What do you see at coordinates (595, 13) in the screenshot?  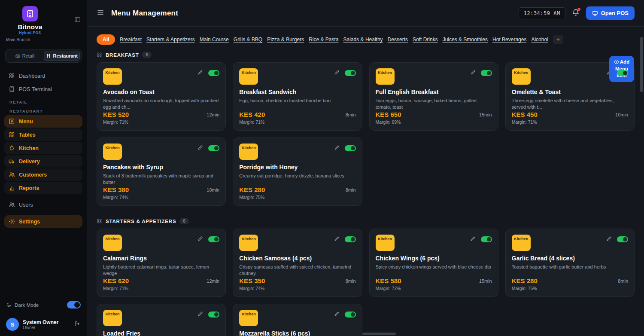 I see `pos-monitor-icon` at bounding box center [595, 13].